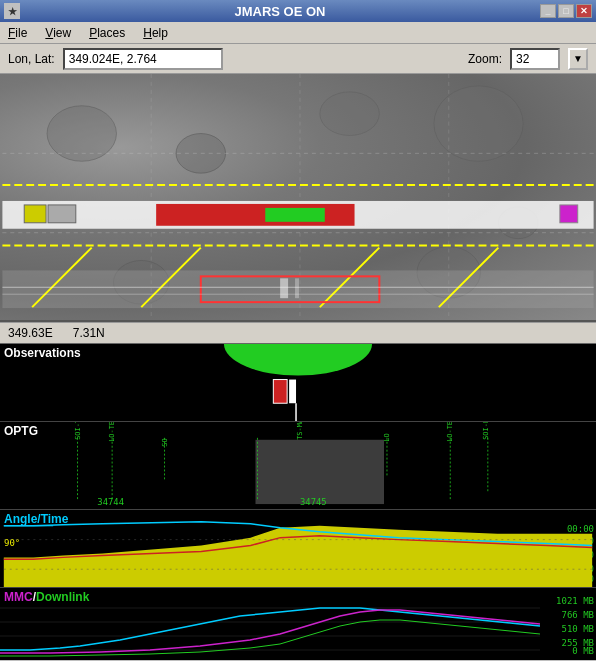  I want to click on lon-lat-input, so click(143, 59).